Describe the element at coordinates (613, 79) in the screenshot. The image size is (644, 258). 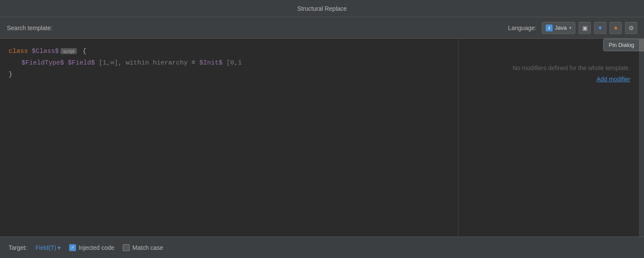
I see `add-modifier-link: Add modifier` at that location.